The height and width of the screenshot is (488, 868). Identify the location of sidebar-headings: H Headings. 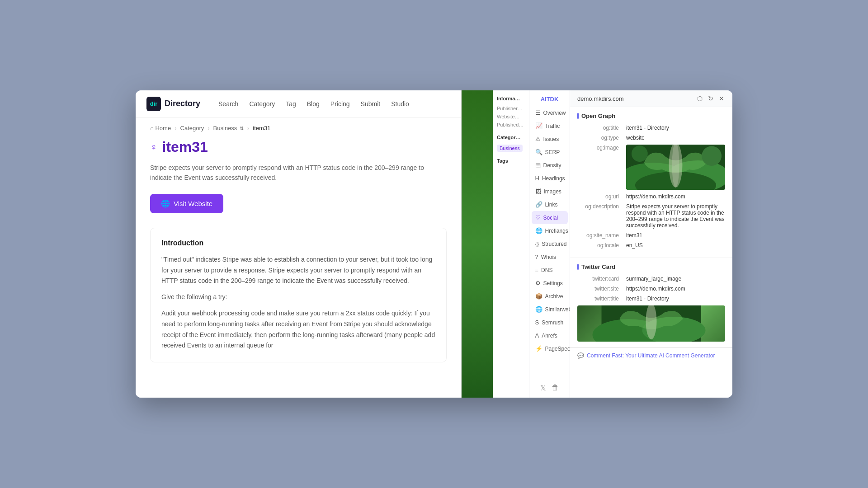
(550, 178).